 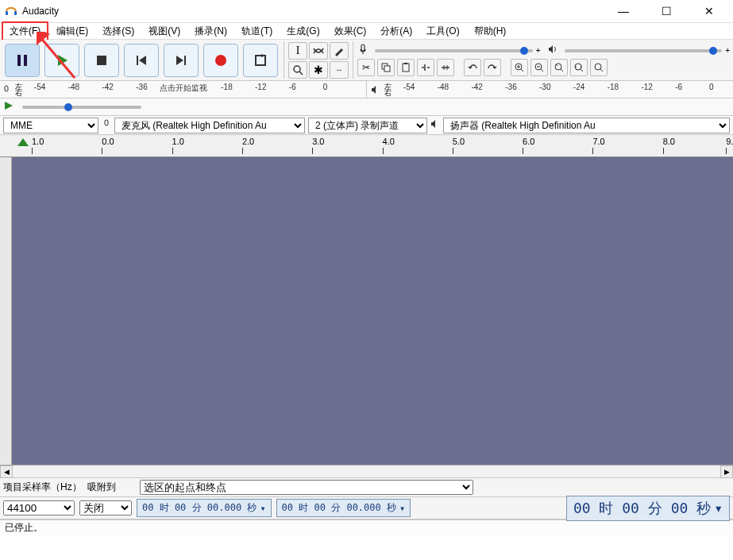 I want to click on scroll-left-button: ◀, so click(x=6, y=472).